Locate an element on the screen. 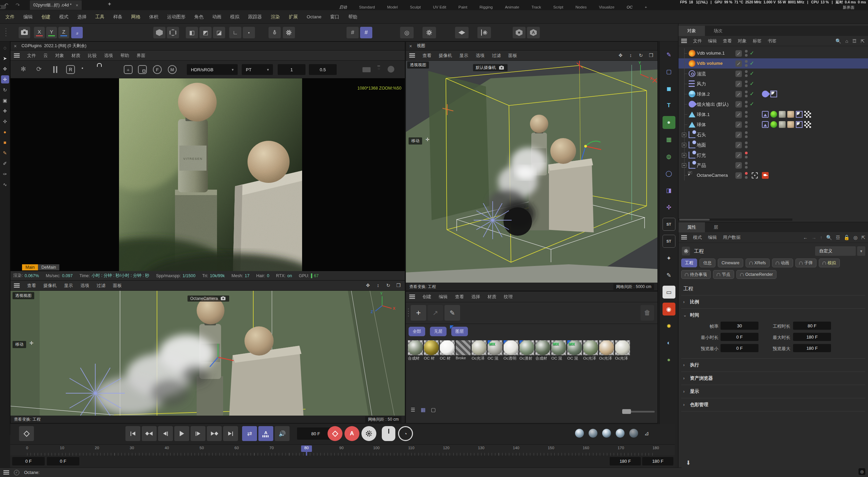  attr-tab-子弹: 子弹 is located at coordinates (806, 263).